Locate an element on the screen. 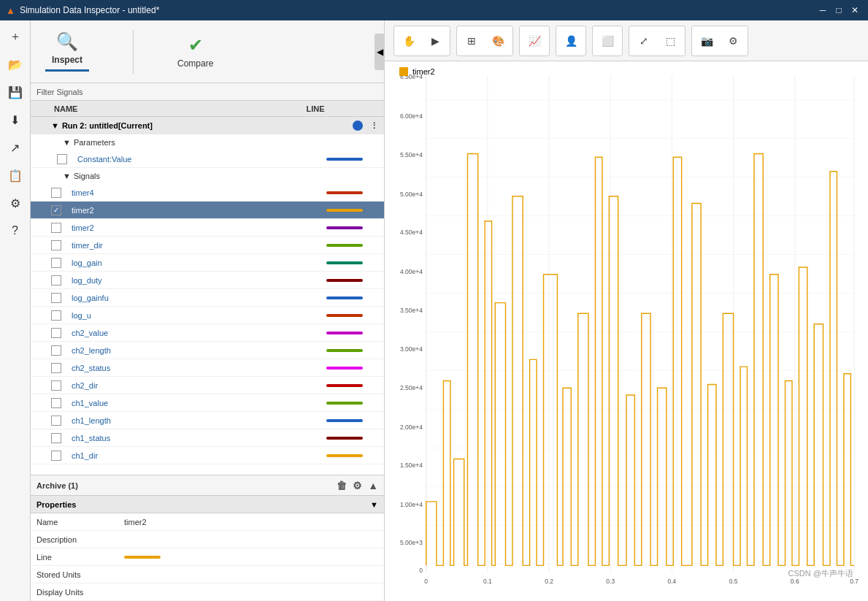 Image resolution: width=868 pixels, height=601 pixels. checkbox-checked: ✓ is located at coordinates (56, 210).